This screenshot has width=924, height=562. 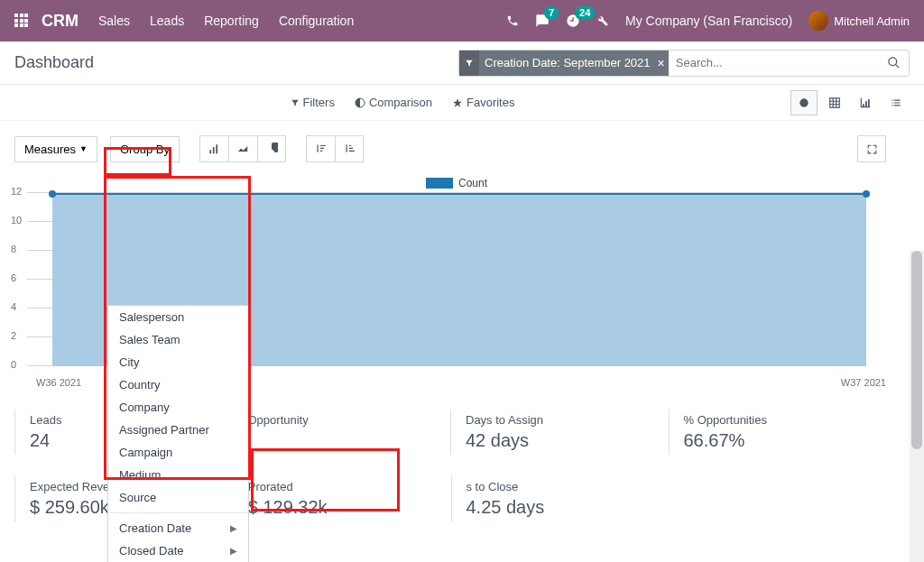 What do you see at coordinates (343, 507) in the screenshot?
I see `kpi-value: $ 129.32k` at bounding box center [343, 507].